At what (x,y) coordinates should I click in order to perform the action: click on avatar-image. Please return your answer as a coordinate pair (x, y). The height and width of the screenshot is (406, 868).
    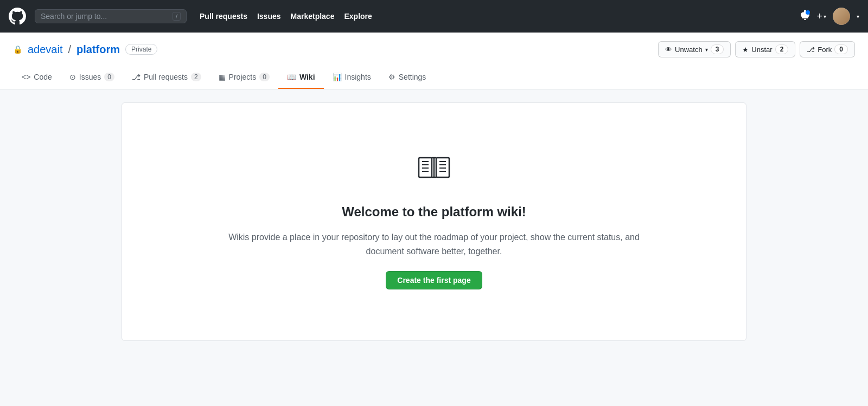
    Looking at the image, I should click on (841, 16).